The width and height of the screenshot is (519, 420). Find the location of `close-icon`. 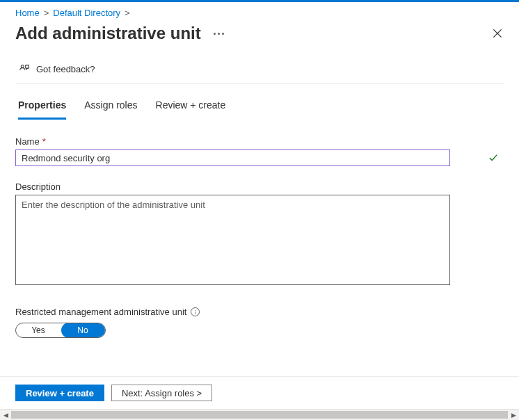

close-icon is located at coordinates (497, 33).